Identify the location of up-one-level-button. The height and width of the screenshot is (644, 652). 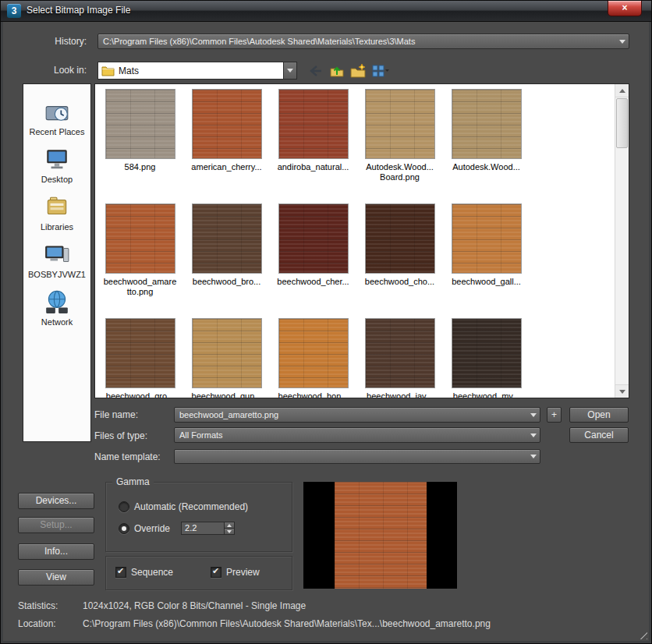
(337, 71).